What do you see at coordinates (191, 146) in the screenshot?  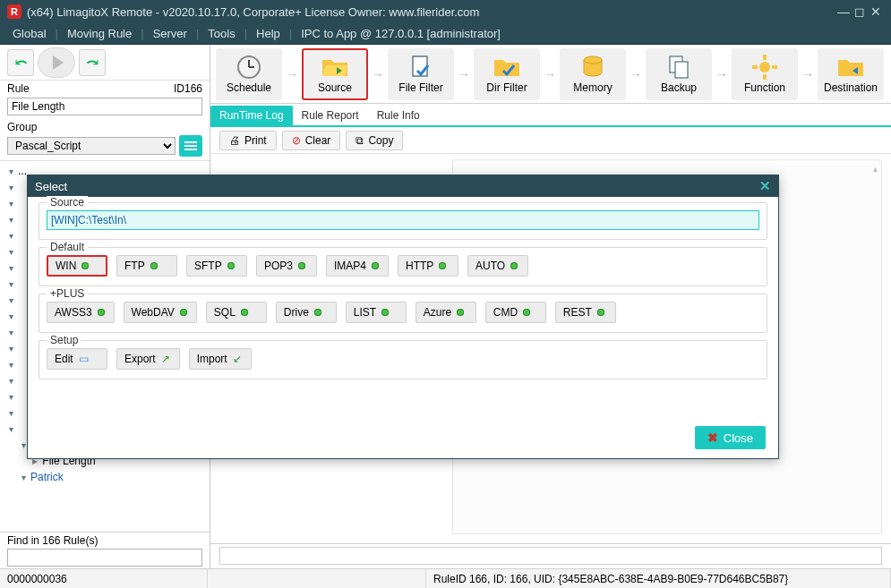 I see `group-list-button` at bounding box center [191, 146].